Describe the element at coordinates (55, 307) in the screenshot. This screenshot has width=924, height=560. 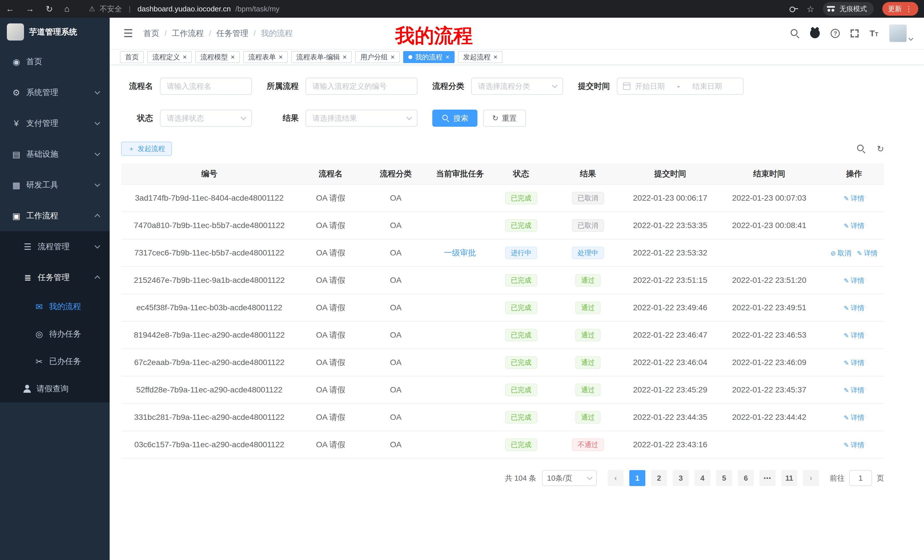
I see `sidebar-item-my-process: ✉我的流程` at that location.